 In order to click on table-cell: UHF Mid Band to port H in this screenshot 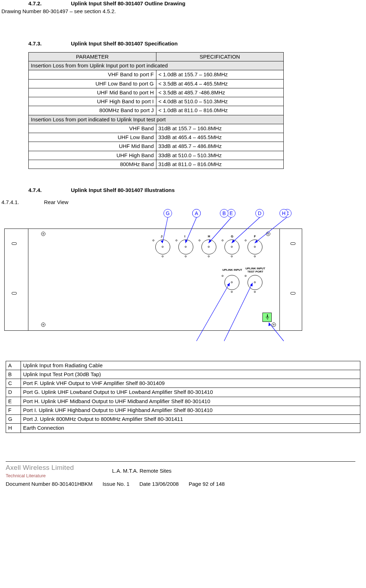, I will do `click(93, 92)`.